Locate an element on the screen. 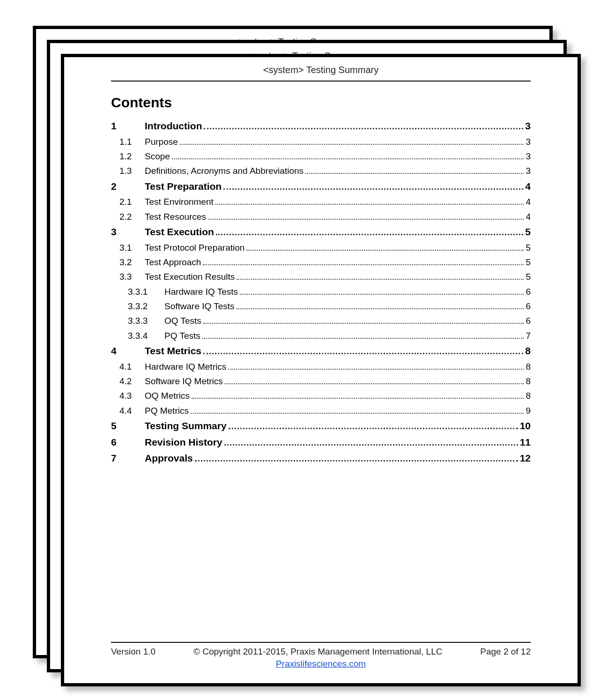  toc-entry: 1.2Scope3 is located at coordinates (321, 156).